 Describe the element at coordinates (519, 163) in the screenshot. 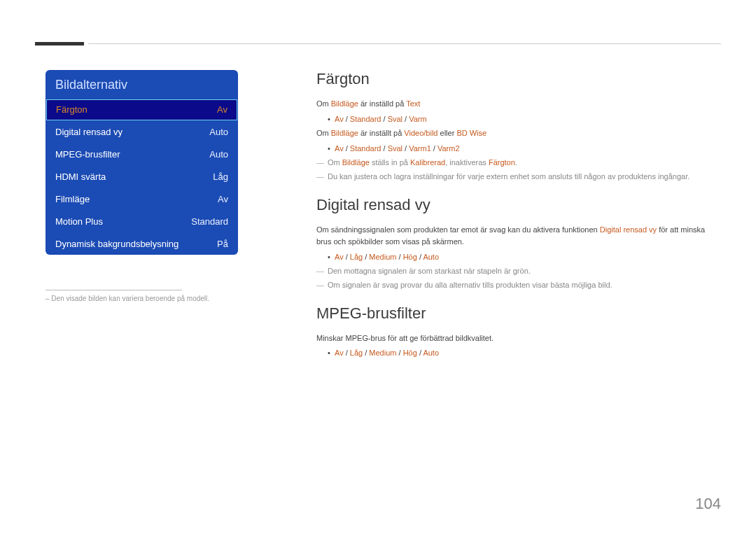

I see `dash-note: Om Bildläge ställs in på Kalibrerad, ina…` at that location.